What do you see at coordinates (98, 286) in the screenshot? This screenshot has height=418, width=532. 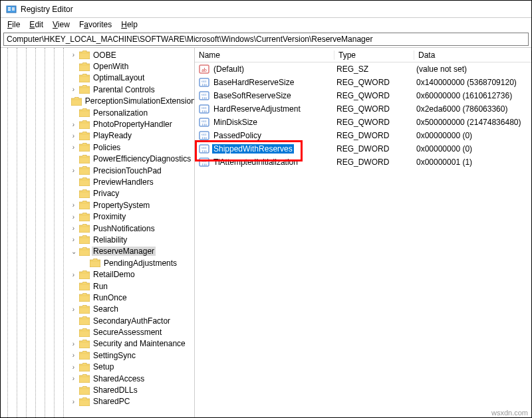 I see `tree-item: ·Run` at bounding box center [98, 286].